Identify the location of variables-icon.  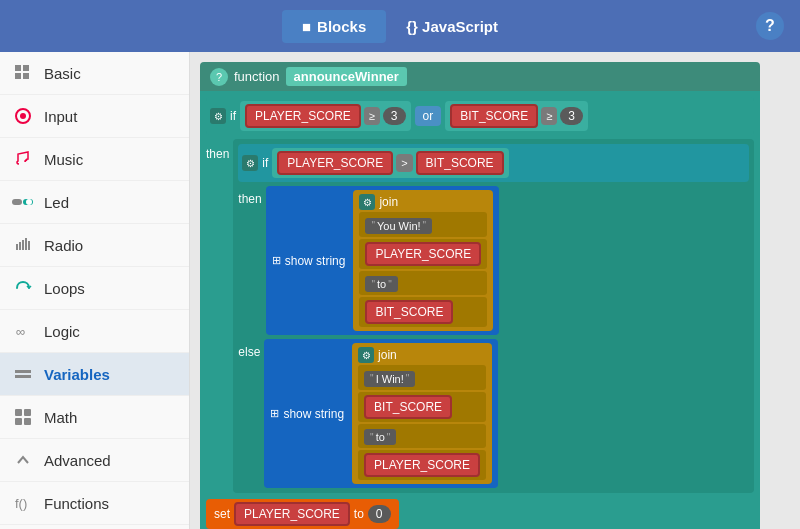
(23, 374).